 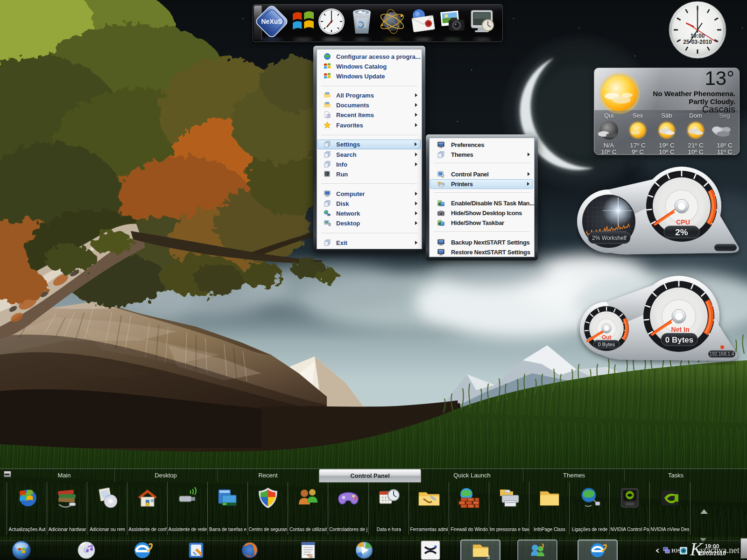 I want to click on svg-text: Out, so click(x=607, y=337).